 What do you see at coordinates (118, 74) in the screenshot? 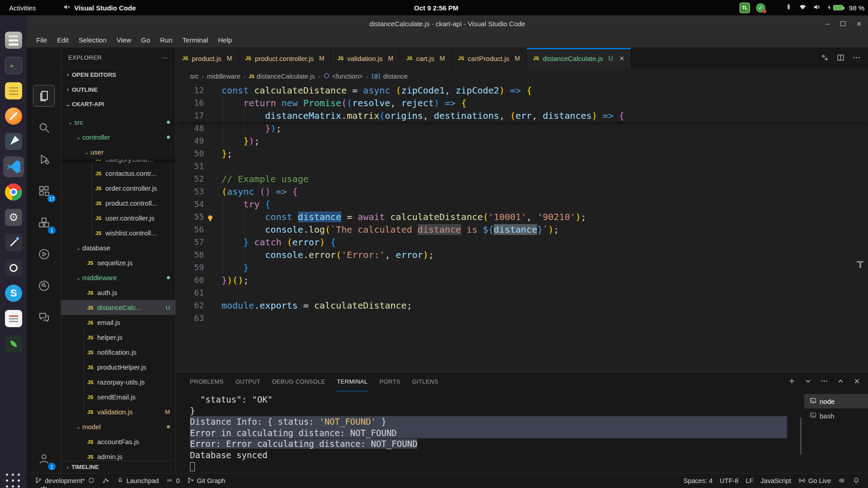
I see `section-open-editors: › OPEN EDITORS` at bounding box center [118, 74].